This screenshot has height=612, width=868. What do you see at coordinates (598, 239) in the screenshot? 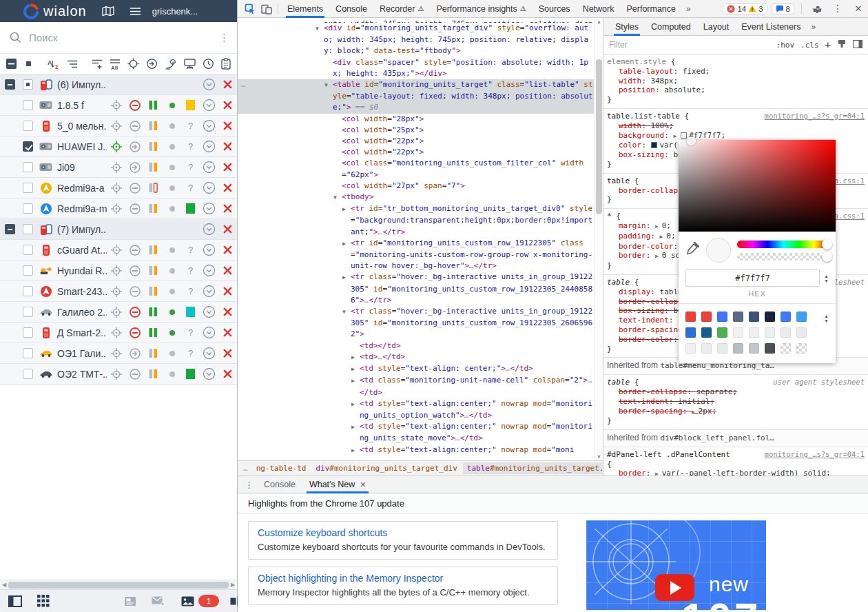
I see `dom-tree-scrollbar: ▲ ▼` at bounding box center [598, 239].